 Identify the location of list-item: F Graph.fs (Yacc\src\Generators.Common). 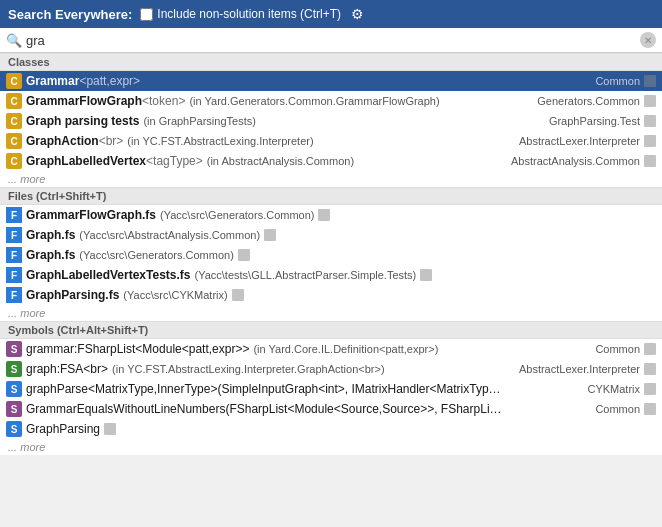
(331, 255).